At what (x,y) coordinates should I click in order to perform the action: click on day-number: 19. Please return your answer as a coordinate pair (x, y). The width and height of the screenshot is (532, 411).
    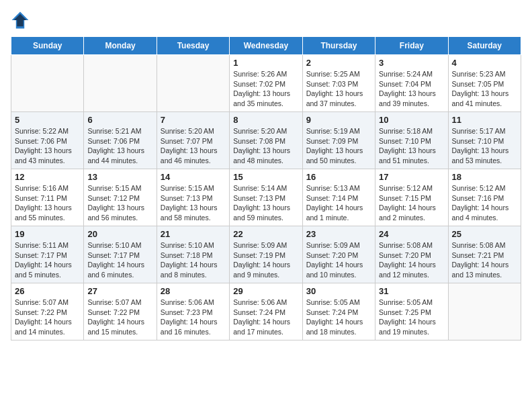
    Looking at the image, I should click on (47, 234).